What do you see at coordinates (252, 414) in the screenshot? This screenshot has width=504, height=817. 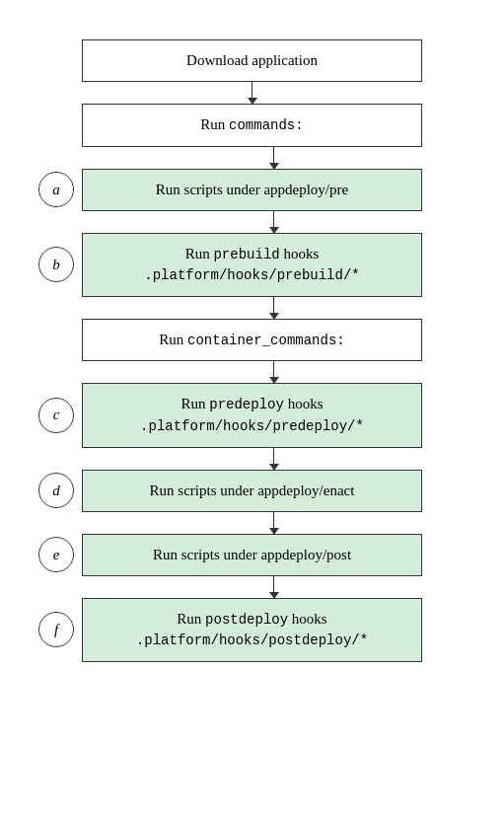 I see `box-c: Run predeploy hooks.platform/hooks/prede…` at bounding box center [252, 414].